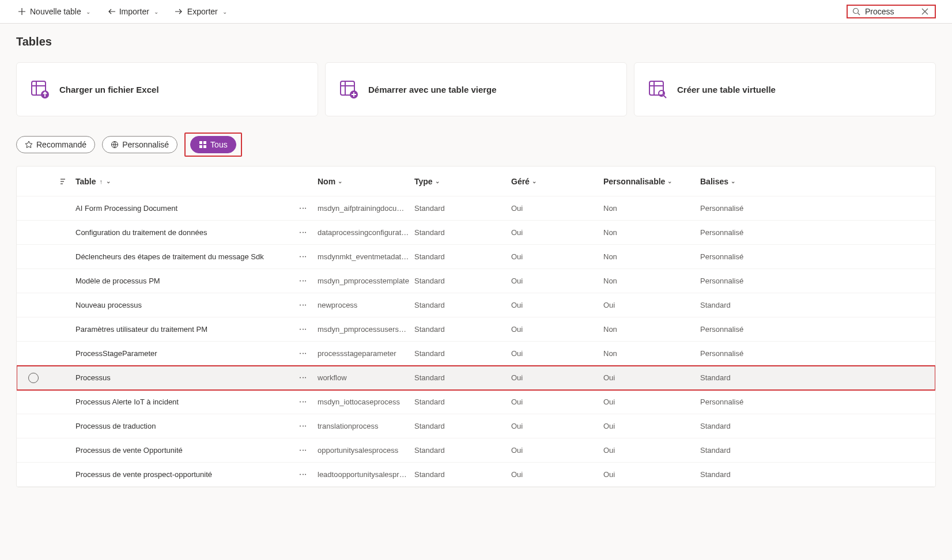 This screenshot has width=952, height=560. I want to click on col-table: Table ↑ ⌄, so click(197, 181).